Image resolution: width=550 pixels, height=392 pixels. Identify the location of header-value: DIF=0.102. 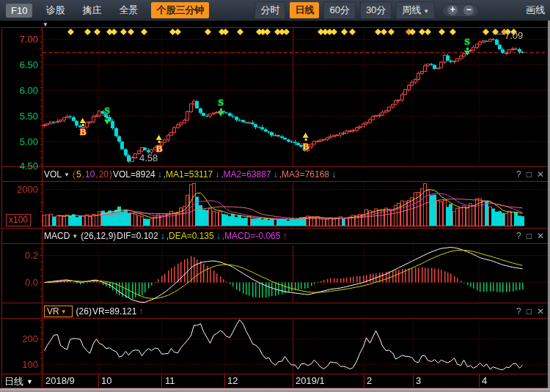
(137, 236).